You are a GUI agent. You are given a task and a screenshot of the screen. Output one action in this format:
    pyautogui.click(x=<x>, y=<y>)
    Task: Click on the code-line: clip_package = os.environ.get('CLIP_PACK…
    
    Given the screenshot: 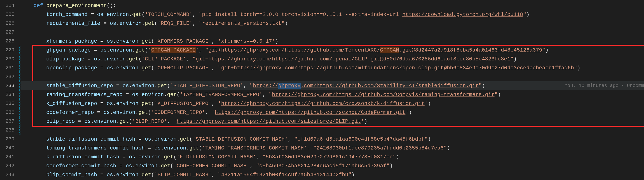 What is the action you would take?
    pyautogui.click(x=332, y=59)
    